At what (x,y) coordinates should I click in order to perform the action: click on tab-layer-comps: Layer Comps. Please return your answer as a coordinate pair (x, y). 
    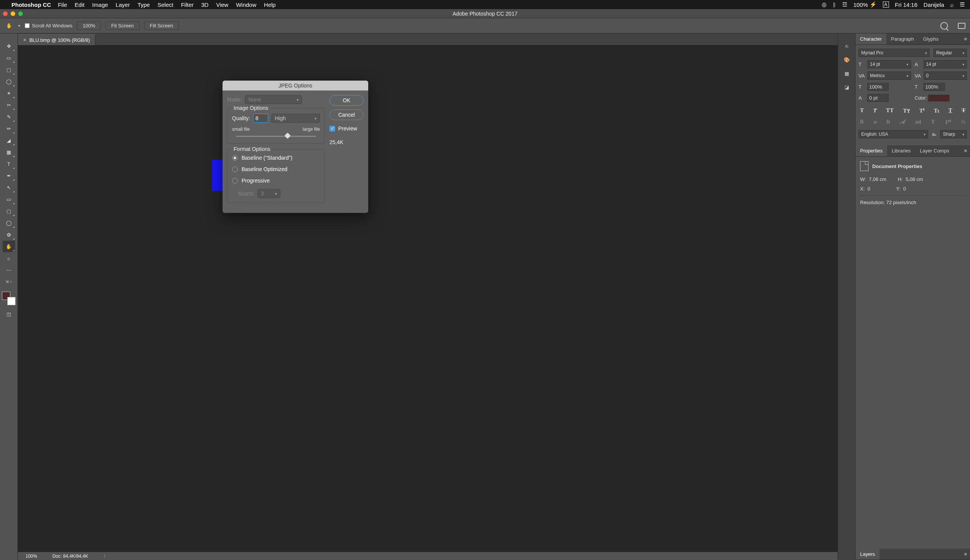
    Looking at the image, I should click on (934, 151).